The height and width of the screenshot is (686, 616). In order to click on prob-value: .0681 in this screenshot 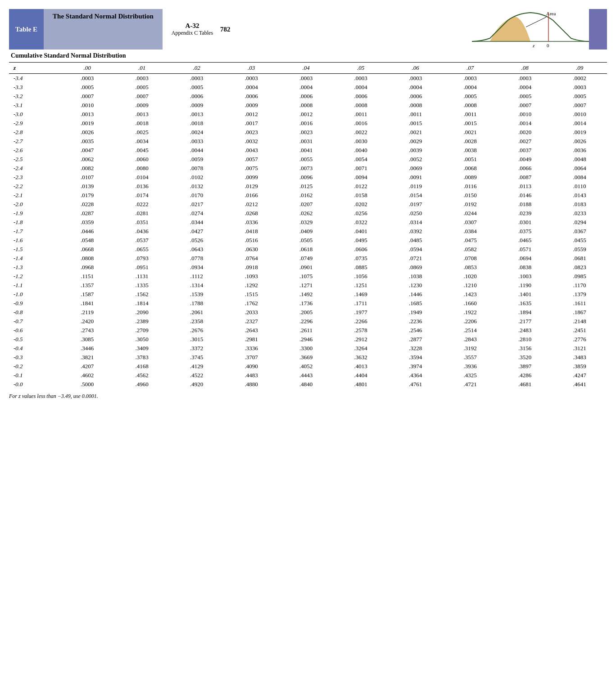, I will do `click(580, 258)`.